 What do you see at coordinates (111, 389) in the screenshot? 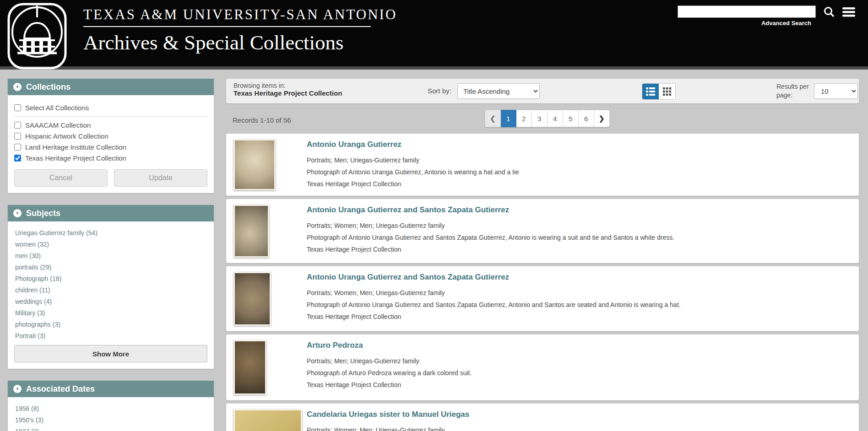
I see `associated-dates-panel-header: ▼ Associated Dates` at bounding box center [111, 389].